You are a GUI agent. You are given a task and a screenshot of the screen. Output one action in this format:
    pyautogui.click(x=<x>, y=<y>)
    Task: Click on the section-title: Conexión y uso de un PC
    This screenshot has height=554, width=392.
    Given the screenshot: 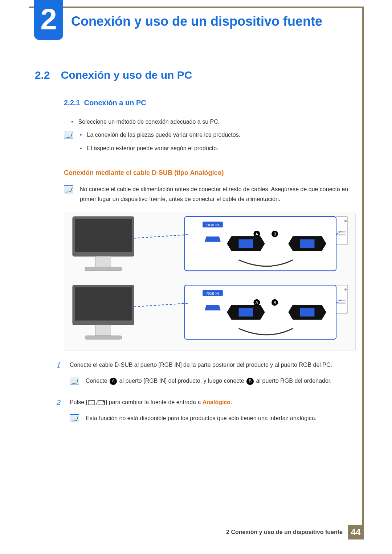 What is the action you would take?
    pyautogui.click(x=127, y=75)
    